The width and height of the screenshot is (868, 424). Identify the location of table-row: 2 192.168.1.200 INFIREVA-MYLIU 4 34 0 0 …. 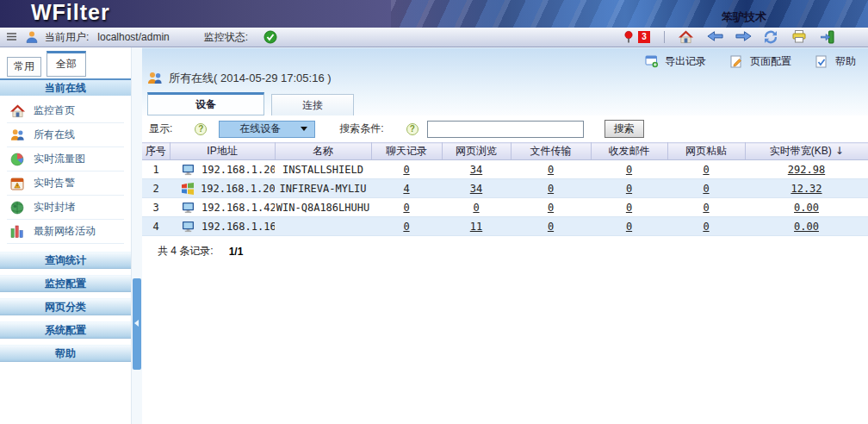
(505, 189).